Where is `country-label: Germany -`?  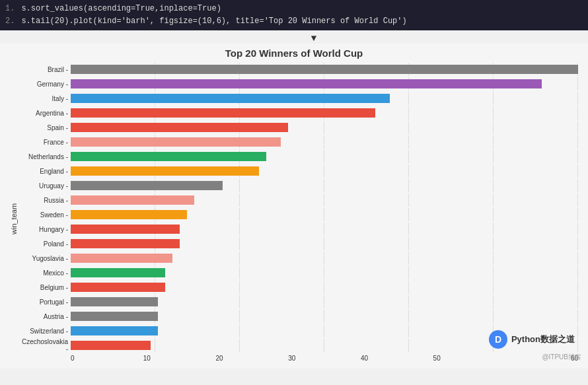 country-label: Germany - is located at coordinates (45, 85).